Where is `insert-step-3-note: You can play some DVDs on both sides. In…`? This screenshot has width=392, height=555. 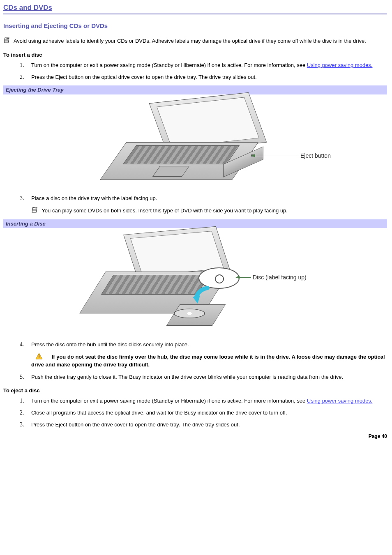
insert-step-3-note: You can play some DVDs on both sides. In… is located at coordinates (209, 211).